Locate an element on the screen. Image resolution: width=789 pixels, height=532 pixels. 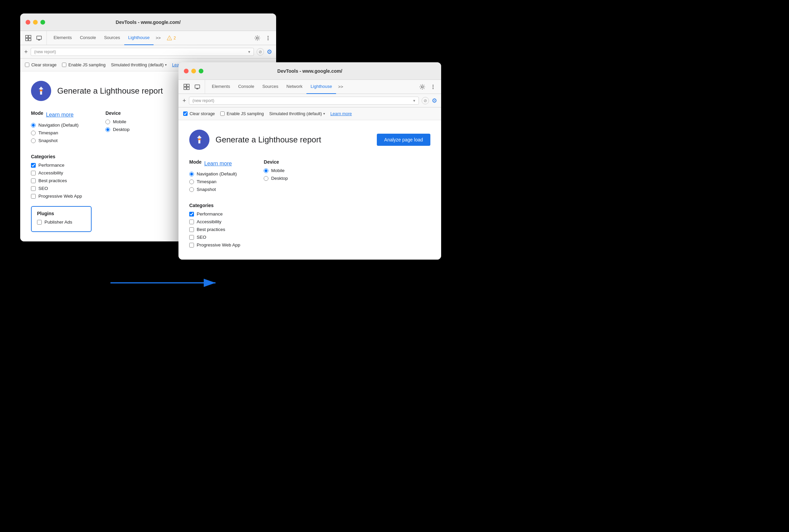
device-mobile-back: Mobile is located at coordinates (117, 121).